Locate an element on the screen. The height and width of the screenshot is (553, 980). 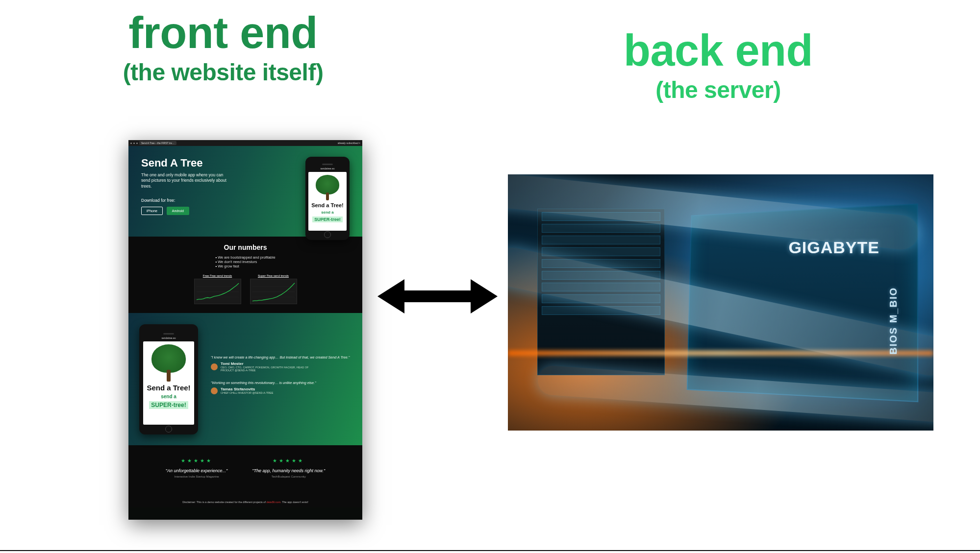
quotes-phone-mock: sendatree.eu Send a Tree! send a SUPER-t… is located at coordinates (169, 379).